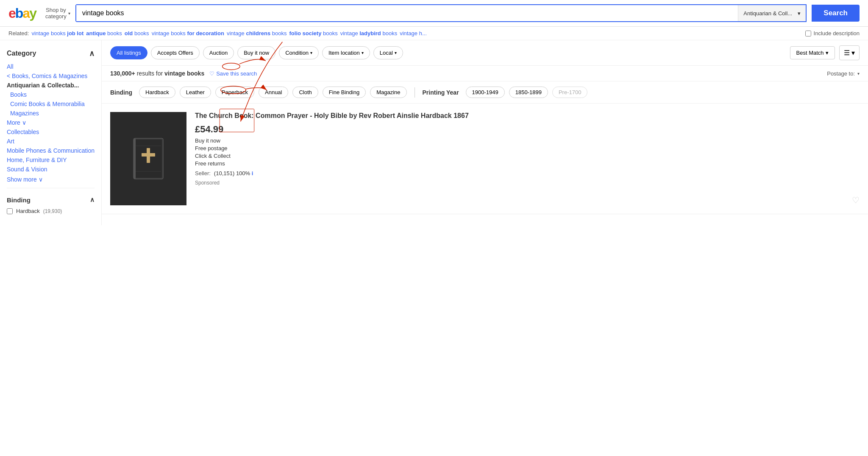 Image resolution: width=868 pixels, height=456 pixels. I want to click on search-category-dropdown: Antiquarian & Coll... ▾, so click(772, 13).